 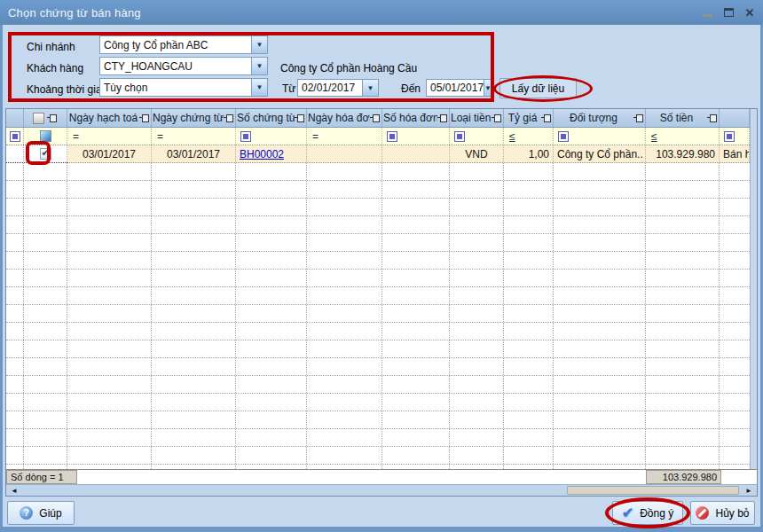 I want to click on fetch-data-button: Lấy dữ liệu, so click(x=538, y=89).